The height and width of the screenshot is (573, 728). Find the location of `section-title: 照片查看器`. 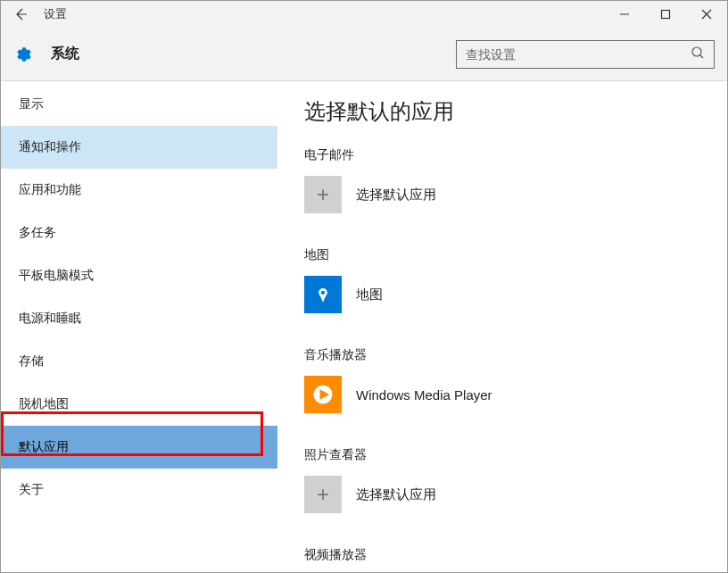

section-title: 照片查看器 is located at coordinates (502, 455).